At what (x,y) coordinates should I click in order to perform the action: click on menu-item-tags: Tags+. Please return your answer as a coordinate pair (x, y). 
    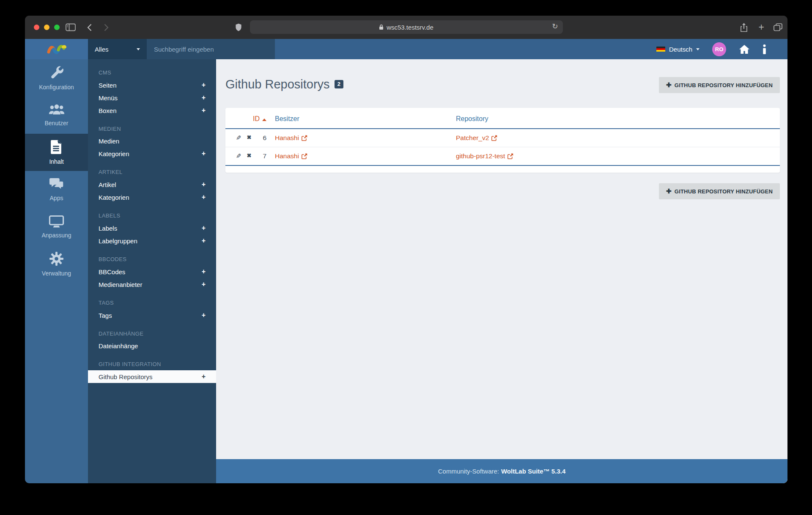
    Looking at the image, I should click on (152, 315).